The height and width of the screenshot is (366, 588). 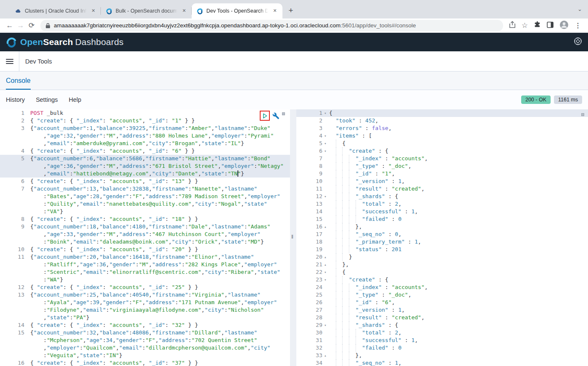 What do you see at coordinates (442, 181) in the screenshot?
I see `response-line: 10 "_version" : 1,` at bounding box center [442, 181].